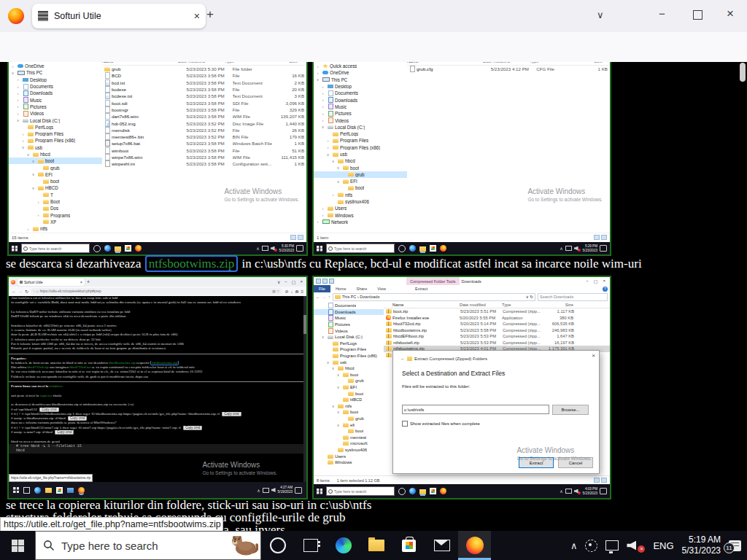  What do you see at coordinates (18, 545) in the screenshot?
I see `start-button` at bounding box center [18, 545].